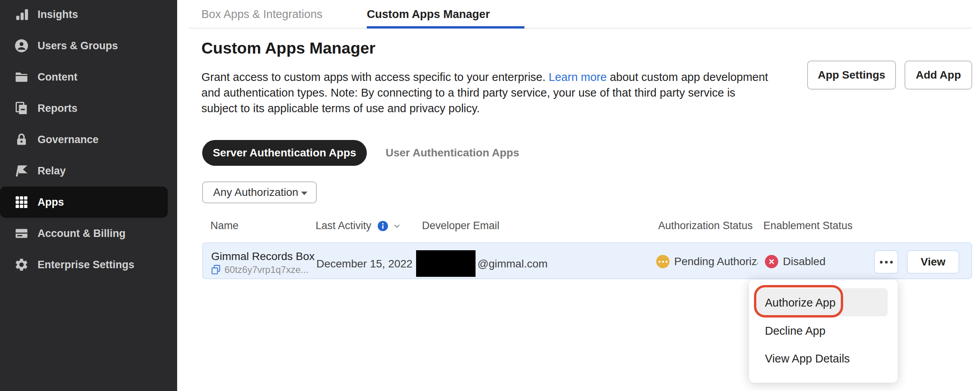 The height and width of the screenshot is (391, 980). What do you see at coordinates (580, 28) in the screenshot?
I see `tabbar-divider` at bounding box center [580, 28].